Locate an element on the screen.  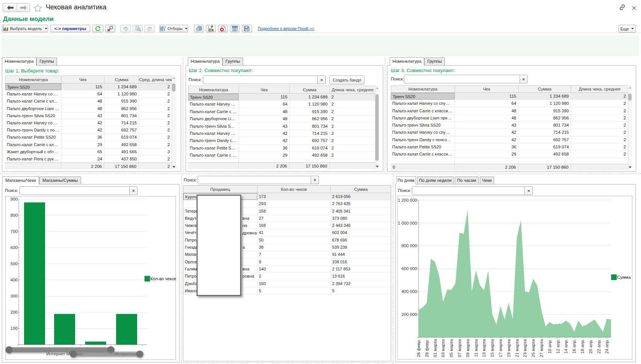
svg-text: 17 марта is located at coordinates (500, 348).